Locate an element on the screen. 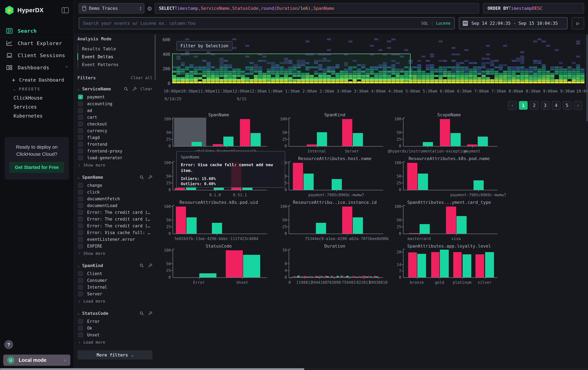 This screenshot has height=370, width=588. horizontal-scrollbar-track is located at coordinates (294, 369).